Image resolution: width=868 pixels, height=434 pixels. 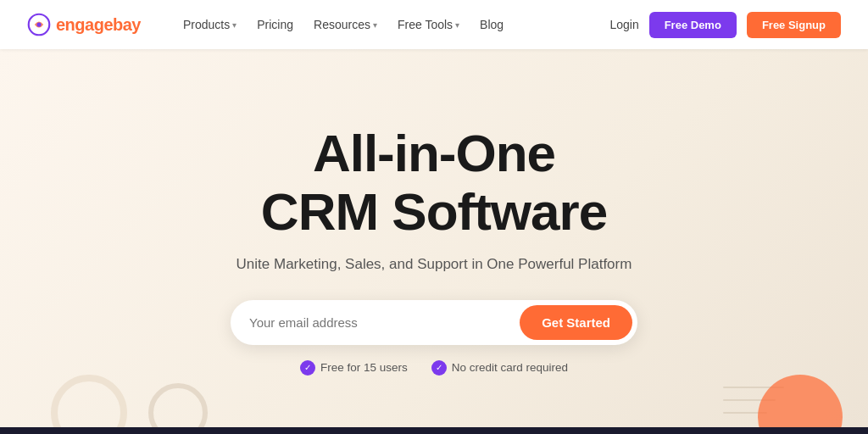 What do you see at coordinates (439, 368) in the screenshot?
I see `check-icon-2: ✓` at bounding box center [439, 368].